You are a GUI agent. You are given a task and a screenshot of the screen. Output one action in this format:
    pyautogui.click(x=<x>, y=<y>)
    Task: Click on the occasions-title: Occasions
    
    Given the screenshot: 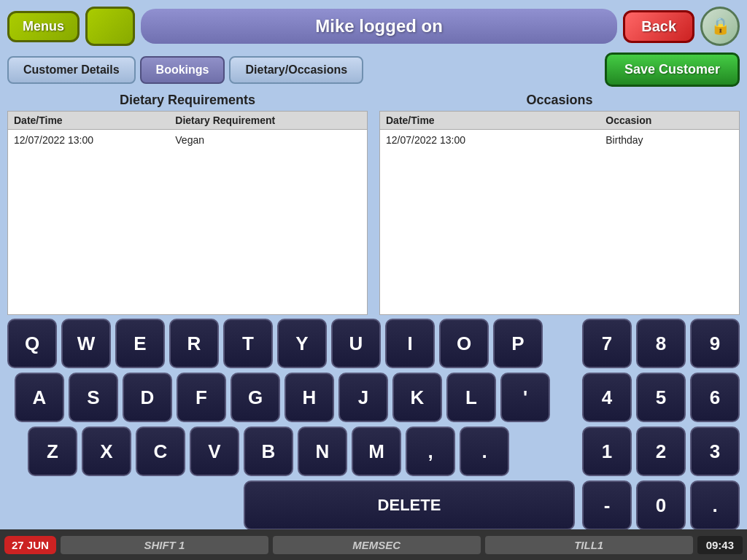 What is the action you would take?
    pyautogui.click(x=560, y=101)
    